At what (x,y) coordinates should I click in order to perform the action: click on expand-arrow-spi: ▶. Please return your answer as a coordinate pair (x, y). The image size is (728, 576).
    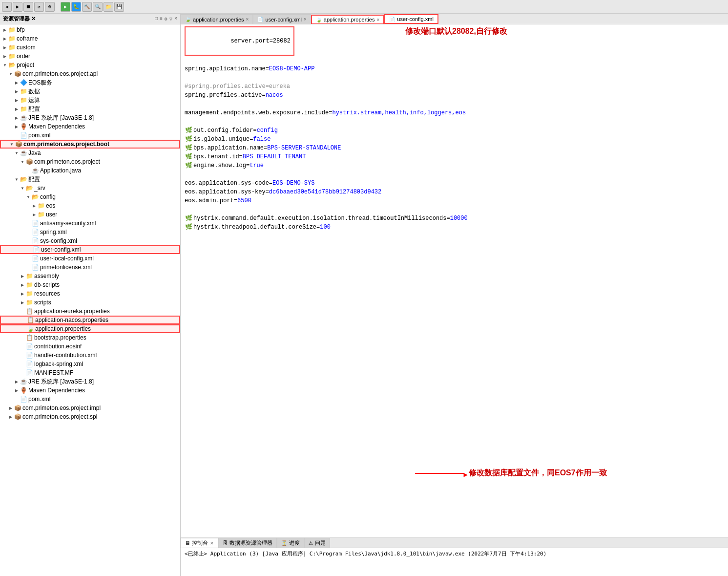
    Looking at the image, I should click on (11, 417).